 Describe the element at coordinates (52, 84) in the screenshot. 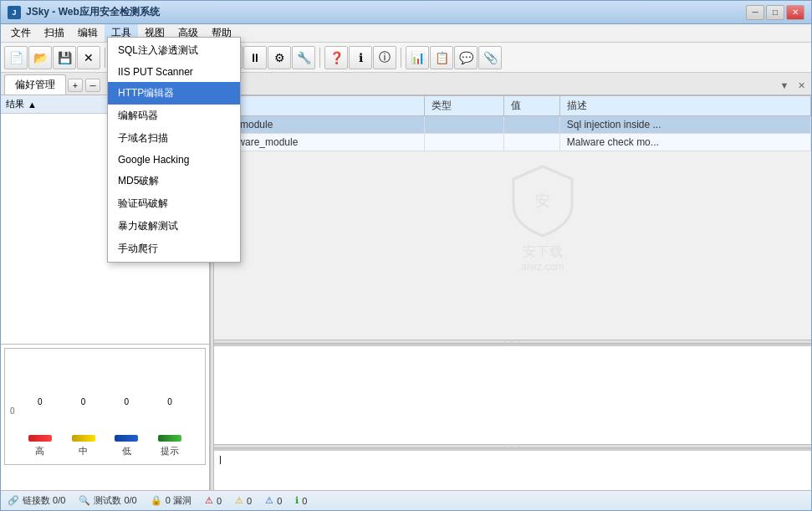

I see `tabs-left: 偏好管理 + ─` at that location.